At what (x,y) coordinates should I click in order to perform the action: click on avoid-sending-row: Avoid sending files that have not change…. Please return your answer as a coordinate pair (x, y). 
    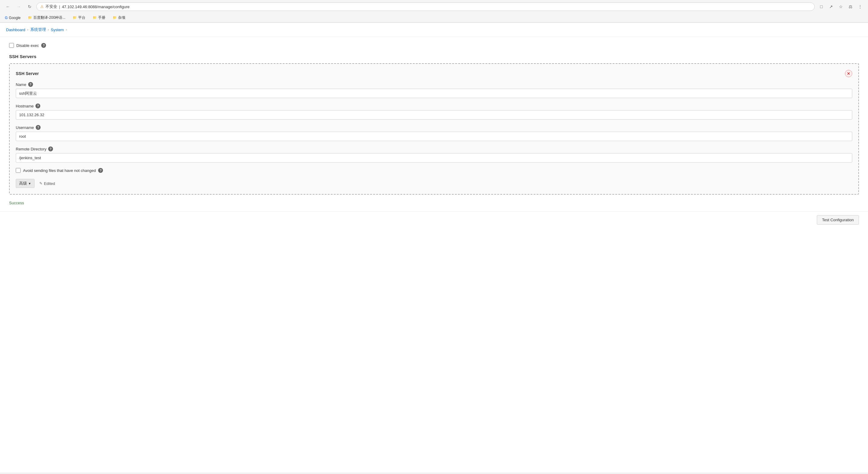
    Looking at the image, I should click on (434, 170).